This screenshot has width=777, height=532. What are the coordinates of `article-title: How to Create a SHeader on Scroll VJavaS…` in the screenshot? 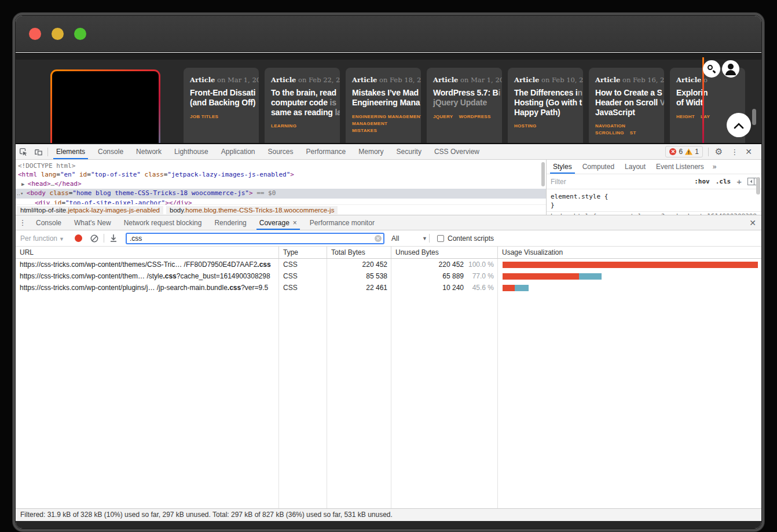 It's located at (626, 102).